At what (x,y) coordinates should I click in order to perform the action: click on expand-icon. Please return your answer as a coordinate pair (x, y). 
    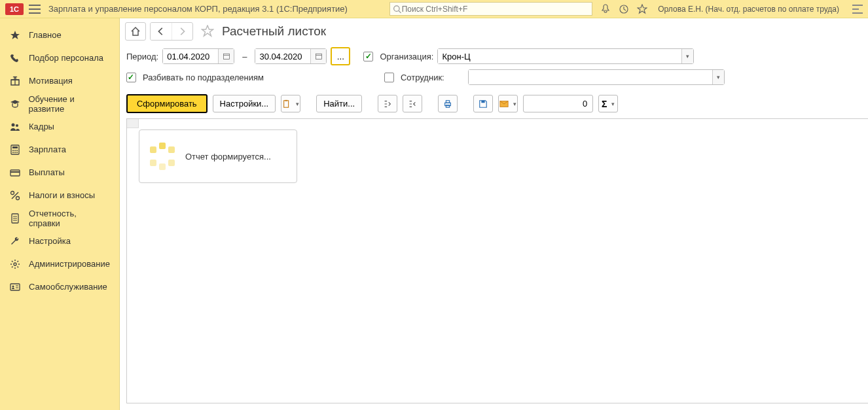
    Looking at the image, I should click on (388, 104).